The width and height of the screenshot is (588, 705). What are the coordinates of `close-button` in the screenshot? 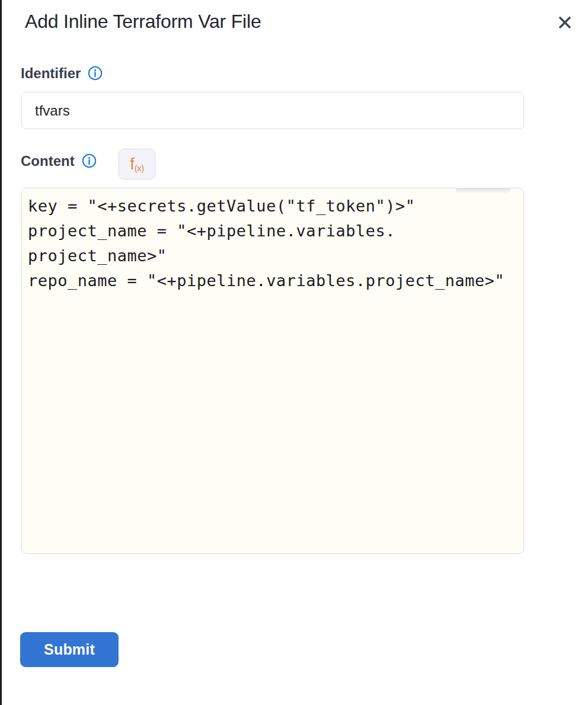 It's located at (565, 23).